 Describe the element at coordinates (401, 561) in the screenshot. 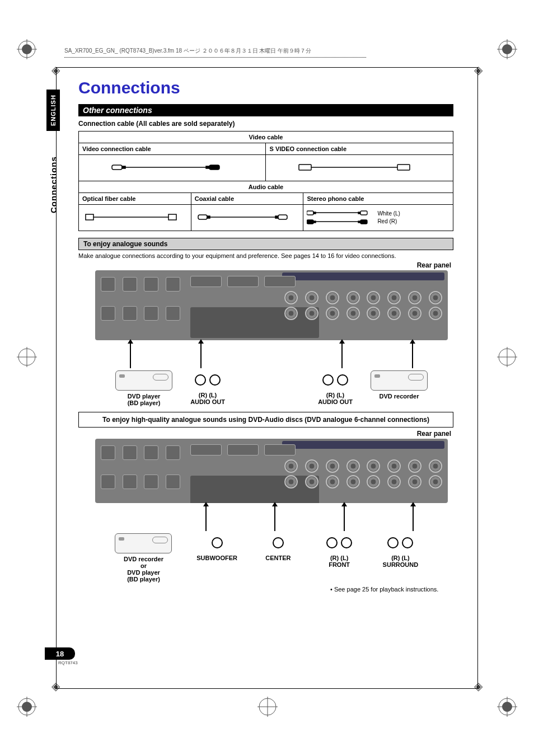

I see `surround-label: (R) (L) SURROUND` at that location.